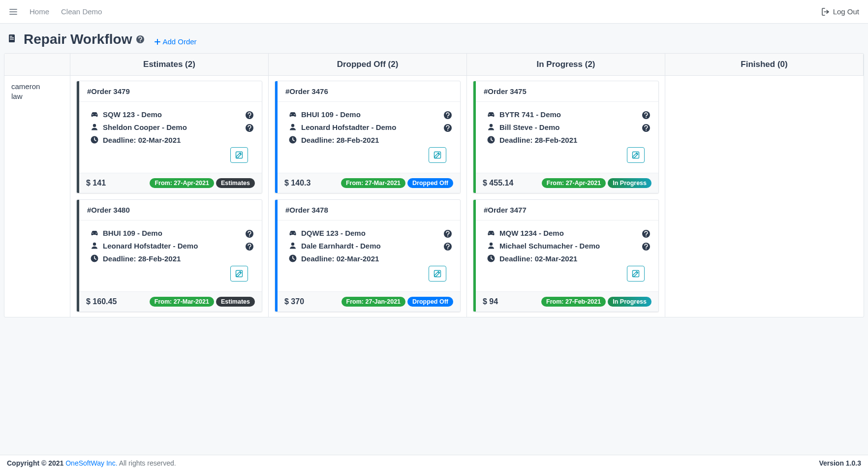 This screenshot has height=471, width=868. Describe the element at coordinates (341, 246) in the screenshot. I see `card-customer: Dale Earnhardt - Demo` at that location.